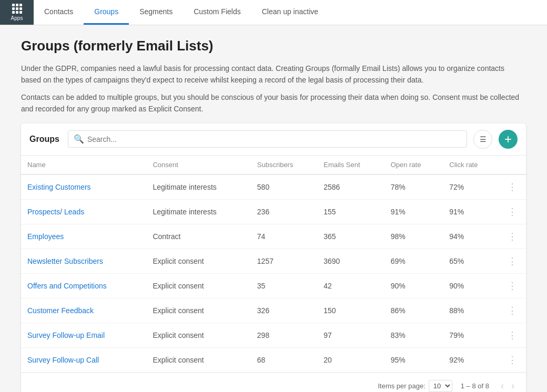 This screenshot has width=547, height=392. Describe the element at coordinates (274, 103) in the screenshot. I see `page-desc-2: Contacts can be added to multiple groups…` at that location.